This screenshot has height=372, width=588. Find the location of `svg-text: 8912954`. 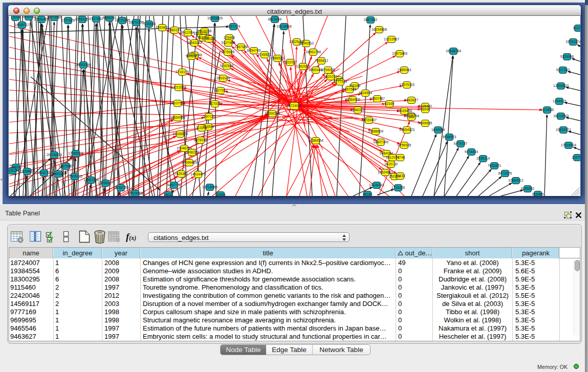

svg-text: 8912954 is located at coordinates (188, 33).